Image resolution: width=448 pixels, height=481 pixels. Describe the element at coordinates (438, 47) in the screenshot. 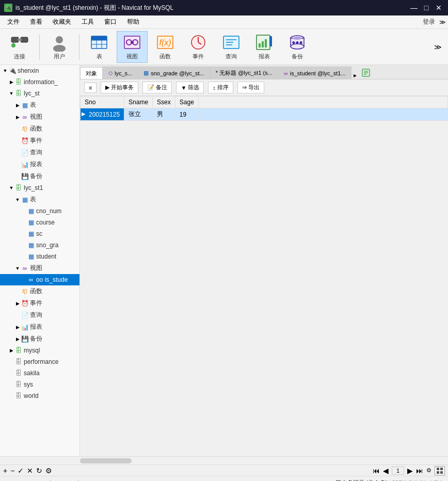

I see `toolbar-more-icon: ≫` at that location.